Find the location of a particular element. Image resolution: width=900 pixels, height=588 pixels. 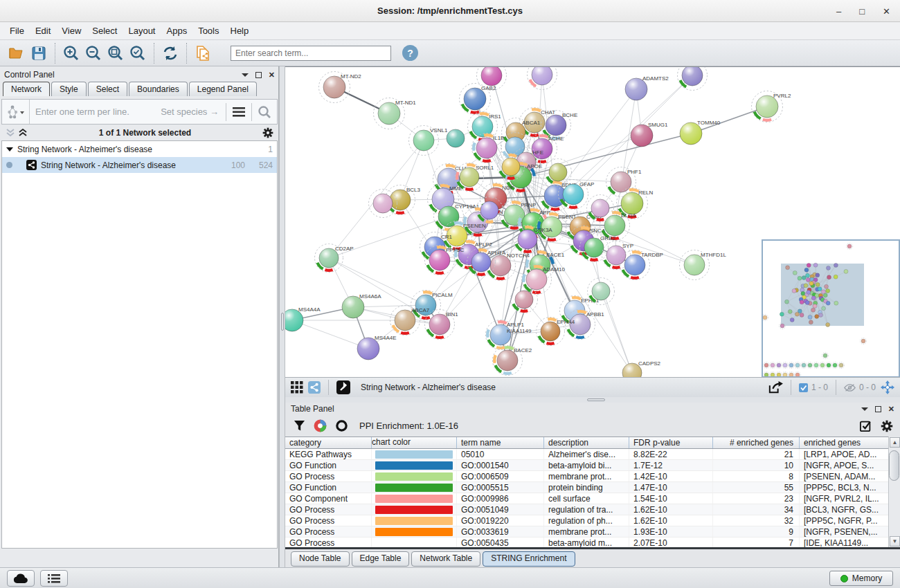

column-header: description is located at coordinates (587, 443).